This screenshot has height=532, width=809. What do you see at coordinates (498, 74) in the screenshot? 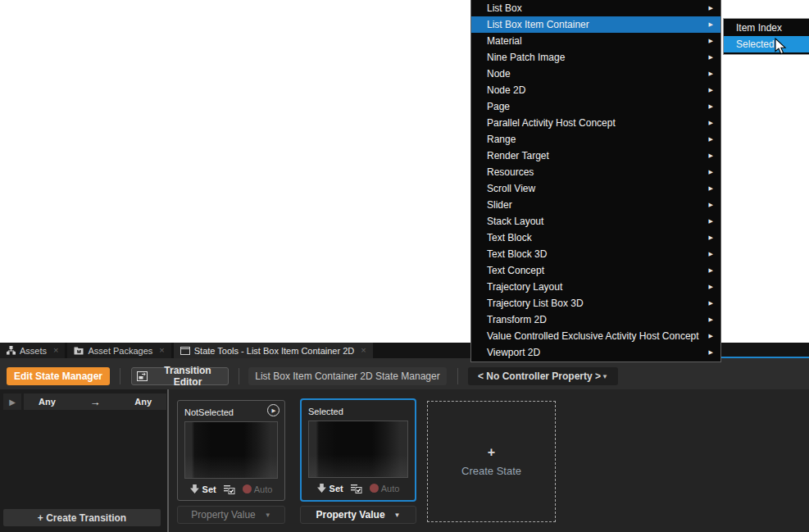
I see `menu-item-label: Node` at bounding box center [498, 74].